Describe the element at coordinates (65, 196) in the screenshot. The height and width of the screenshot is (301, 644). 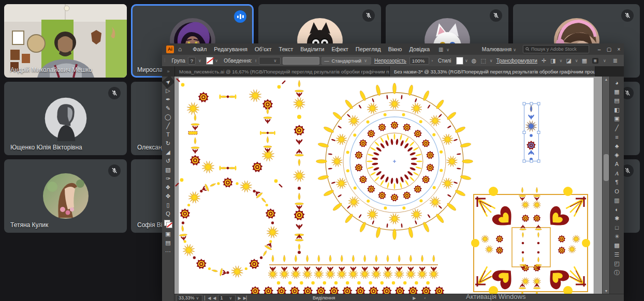
I see `participant-tile: Тетяна Кулик` at that location.